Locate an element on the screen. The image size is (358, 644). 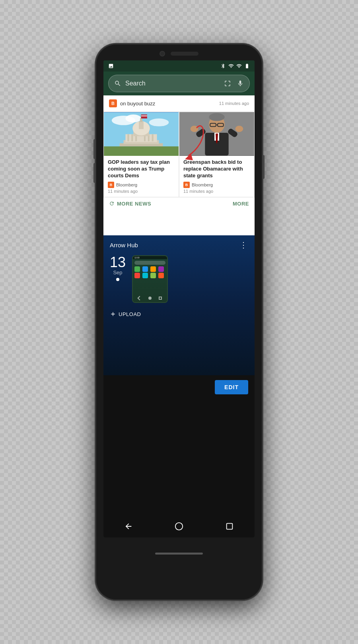
search-icon is located at coordinates (118, 83).